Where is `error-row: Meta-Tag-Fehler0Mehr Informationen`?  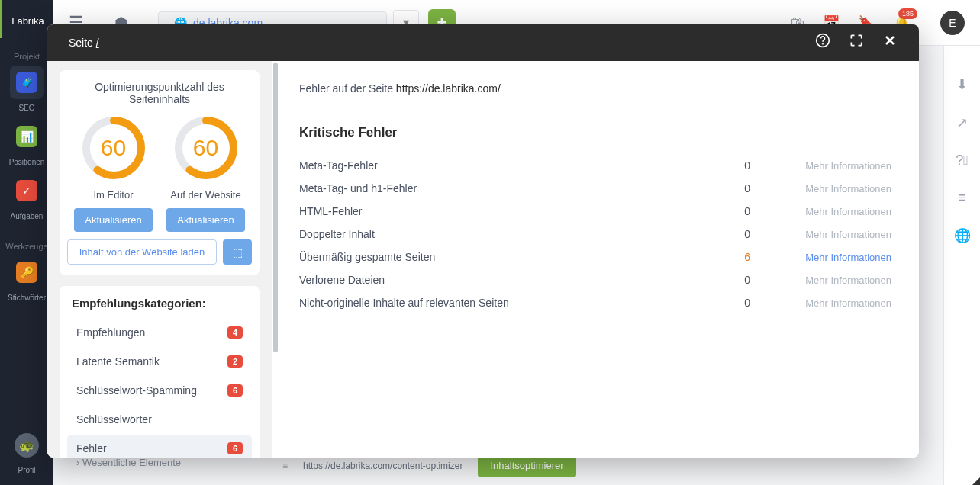
error-row: Meta-Tag-Fehler0Mehr Informationen is located at coordinates (595, 165).